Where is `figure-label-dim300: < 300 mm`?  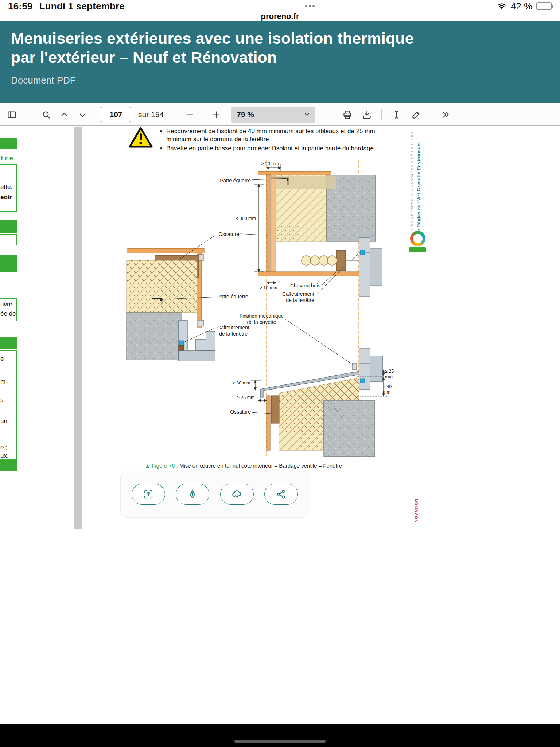 figure-label-dim300: < 300 mm is located at coordinates (246, 219).